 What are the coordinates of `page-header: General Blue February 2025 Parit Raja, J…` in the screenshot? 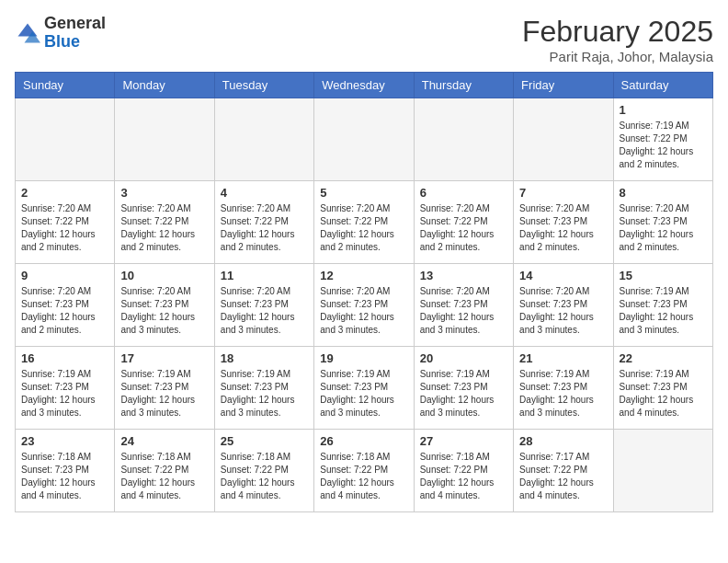 It's located at (364, 40).